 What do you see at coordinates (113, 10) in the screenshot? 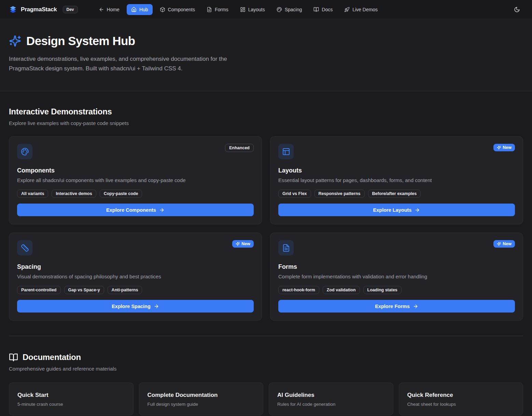
I see `nav-item-label: Home` at bounding box center [113, 10].